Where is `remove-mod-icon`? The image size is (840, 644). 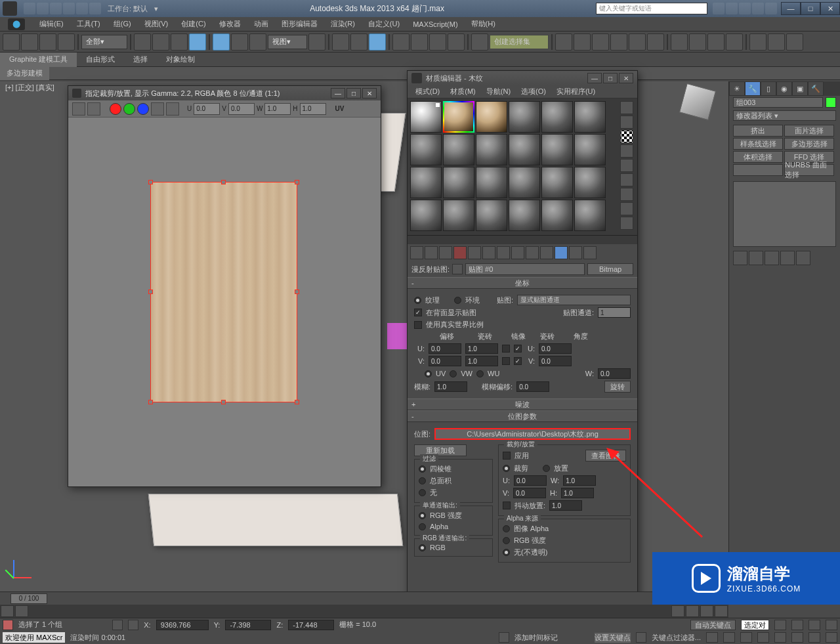 remove-mod-icon is located at coordinates (788, 258).